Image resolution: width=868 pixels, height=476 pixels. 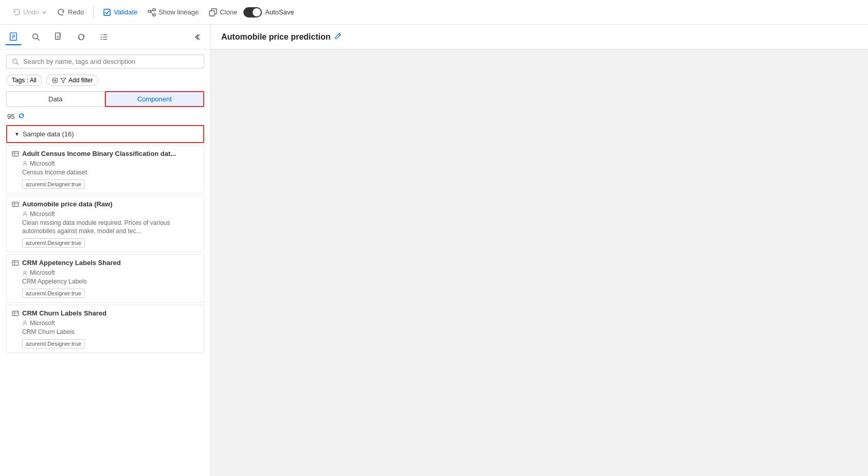 I want to click on redo-icon, so click(x=61, y=12).